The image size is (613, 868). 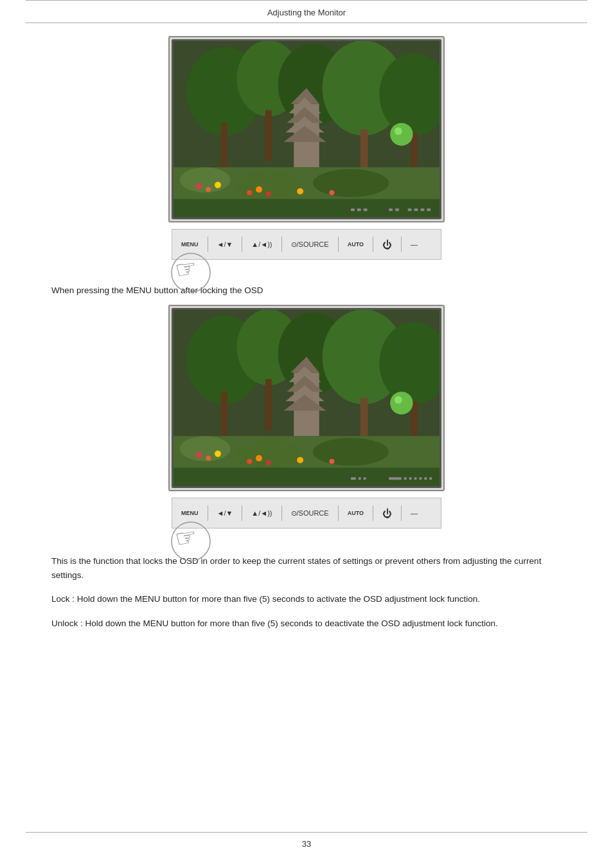 I want to click on page-footer: 33, so click(x=306, y=844).